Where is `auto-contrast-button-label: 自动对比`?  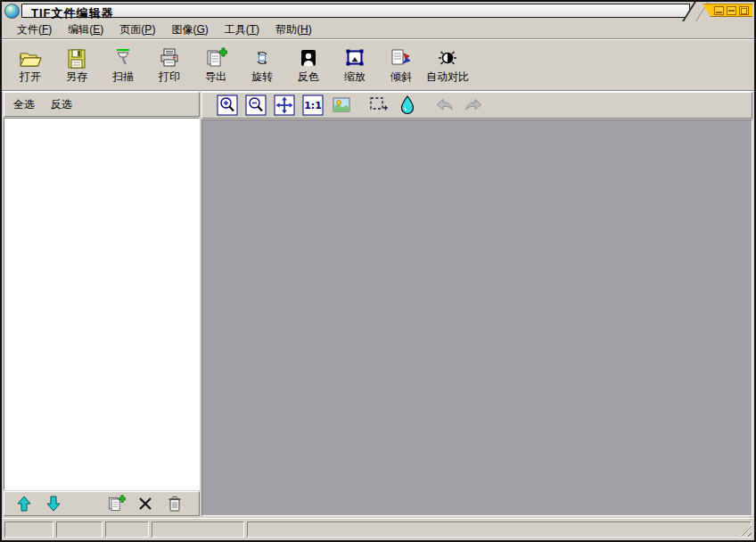 auto-contrast-button-label: 自动对比 is located at coordinates (448, 77).